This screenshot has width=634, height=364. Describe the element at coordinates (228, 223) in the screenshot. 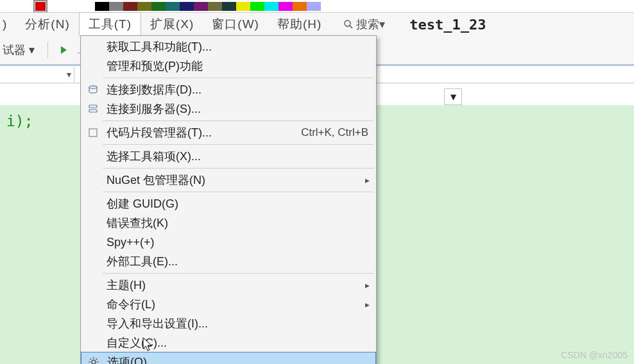

I see `menu-item: 错误查找(K)` at that location.